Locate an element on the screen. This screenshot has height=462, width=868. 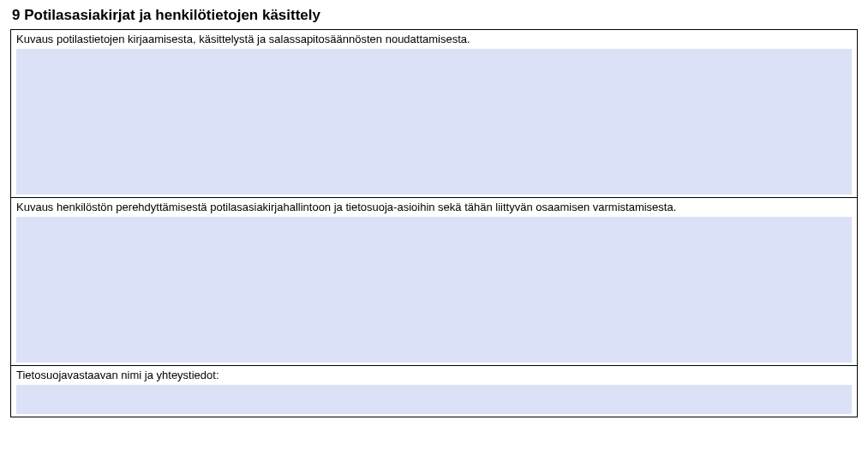
field-label: Kuvaus henkilöstön perehdyttämisestä pot… is located at coordinates (434, 207).